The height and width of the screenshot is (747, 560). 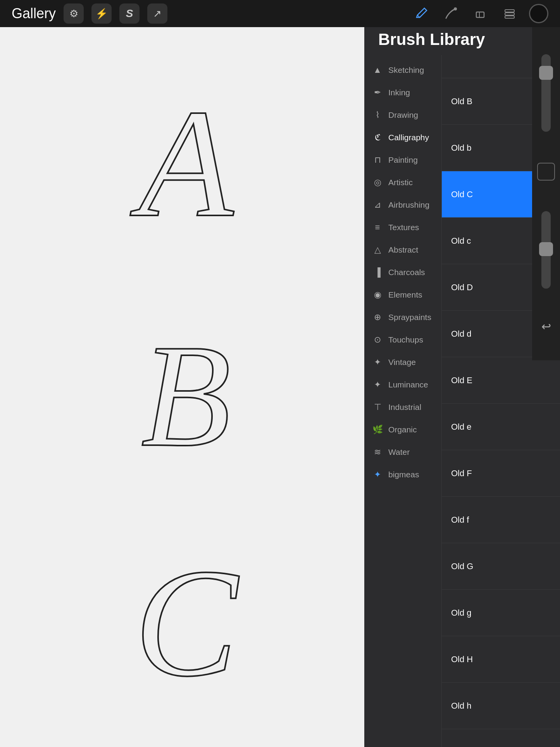 What do you see at coordinates (377, 272) in the screenshot?
I see `charcoals-icon: ▐` at bounding box center [377, 272].